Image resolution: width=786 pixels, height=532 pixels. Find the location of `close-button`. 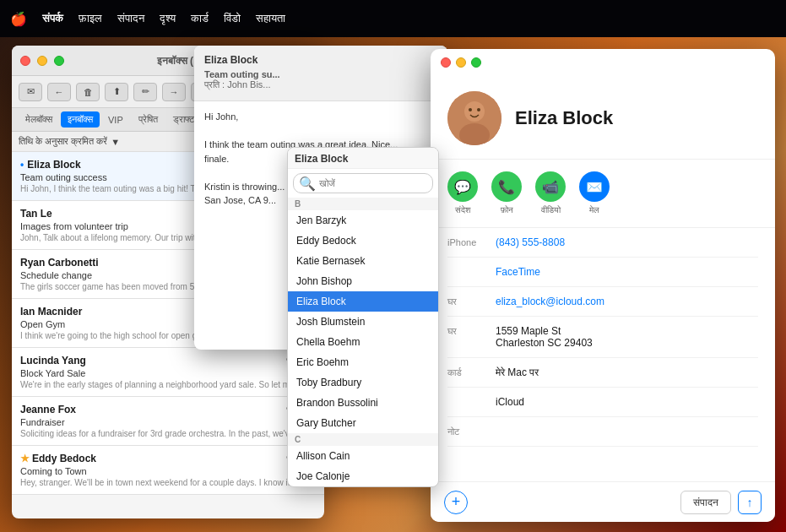

close-button is located at coordinates (25, 61).